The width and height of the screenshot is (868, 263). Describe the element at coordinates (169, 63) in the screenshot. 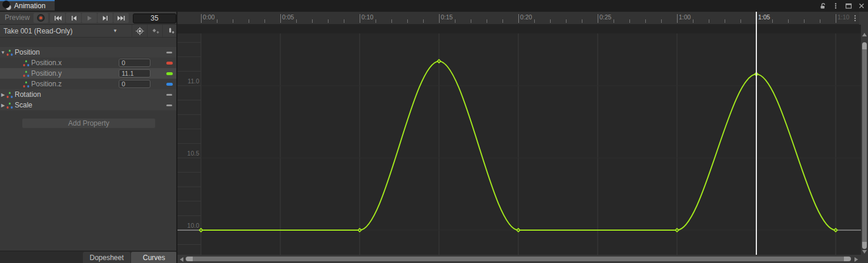

I see `curve-color-pill-x` at that location.